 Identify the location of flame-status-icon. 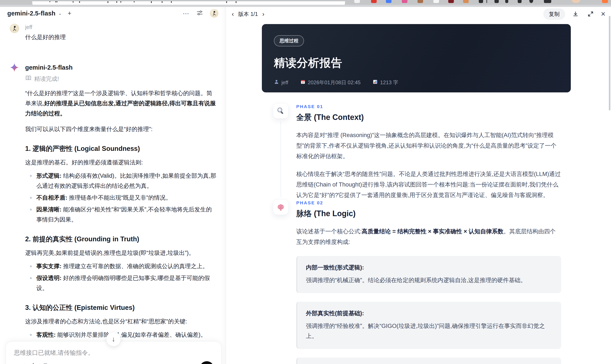
(605, 1).